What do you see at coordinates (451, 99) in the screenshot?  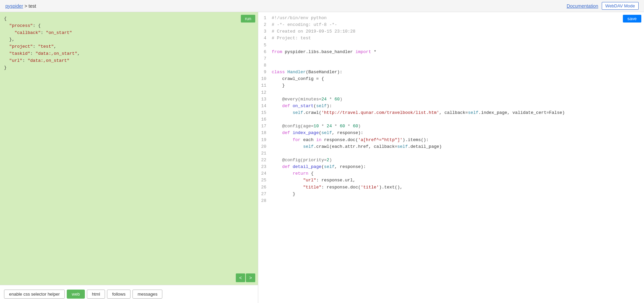 I see `code-line: 13 @every(minutes=24 * 60)` at bounding box center [451, 99].